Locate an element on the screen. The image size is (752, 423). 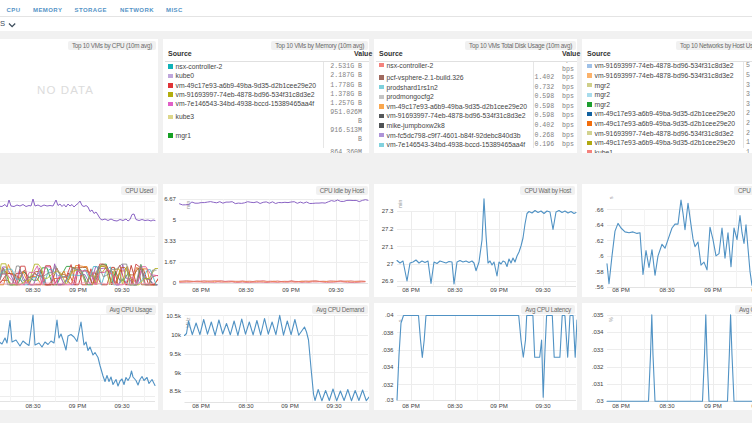
svg-text: 6.67 is located at coordinates (170, 199).